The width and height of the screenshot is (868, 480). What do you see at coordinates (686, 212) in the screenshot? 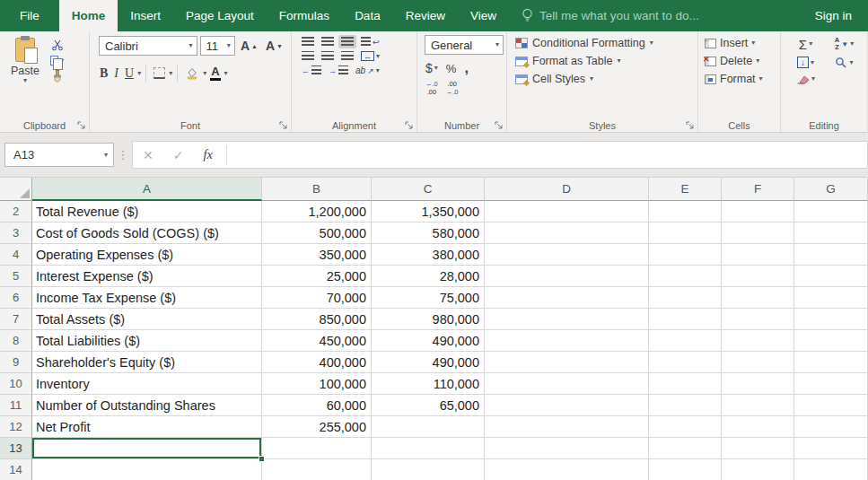
I see `cell-E2` at bounding box center [686, 212].